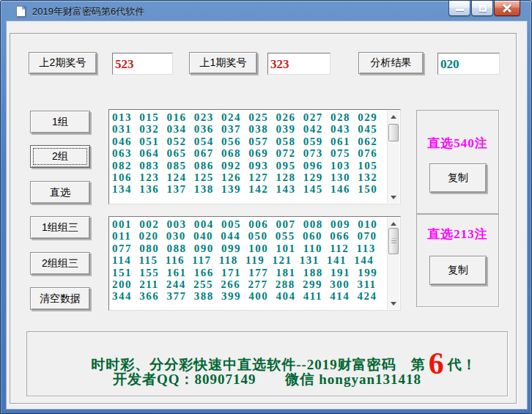  Describe the element at coordinates (63, 63) in the screenshot. I see `prev2-label-button: 上2期奖号` at that location.